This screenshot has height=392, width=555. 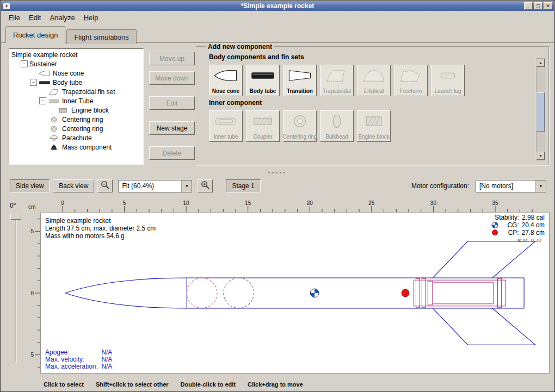 What do you see at coordinates (278, 6) in the screenshot?
I see `window-title: *Simple example rocket` at bounding box center [278, 6].